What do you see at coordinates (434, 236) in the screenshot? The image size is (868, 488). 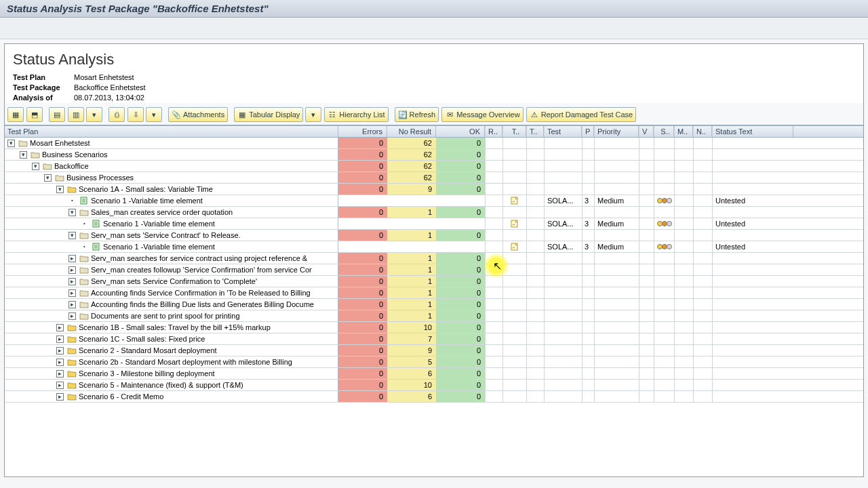 I see `table-row: ▾Serv_man sets 'Service Contract' to Rel…` at bounding box center [434, 236].